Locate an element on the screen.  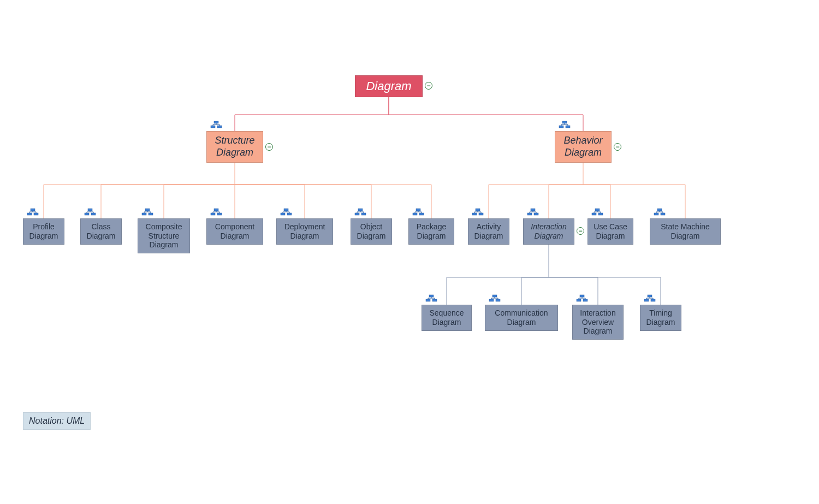
node-diagram: Diagram is located at coordinates (389, 86).